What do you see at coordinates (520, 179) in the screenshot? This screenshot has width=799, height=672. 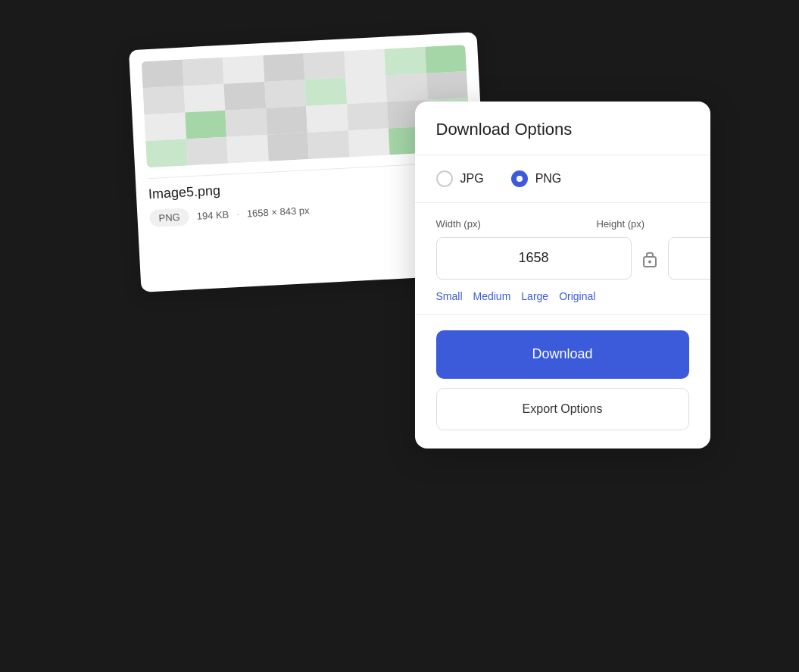 I see `radio-selected-dot` at bounding box center [520, 179].